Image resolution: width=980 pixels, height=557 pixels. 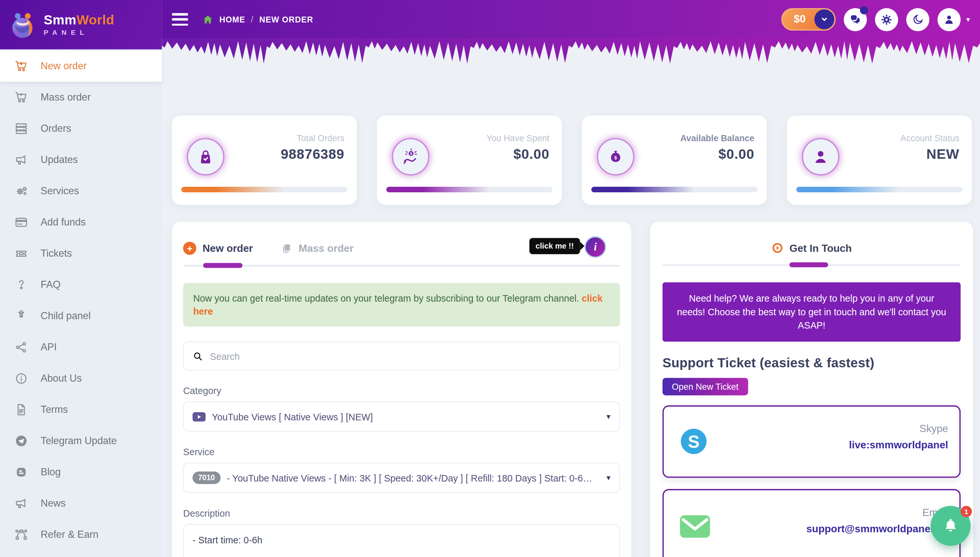 What do you see at coordinates (81, 160) in the screenshot?
I see `sidebar-item-updates: Updates` at bounding box center [81, 160].